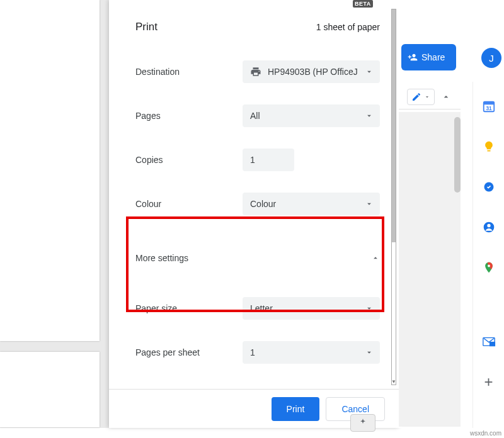 This screenshot has height=438, width=504. I want to click on toolbar-right-segment, so click(430, 97).